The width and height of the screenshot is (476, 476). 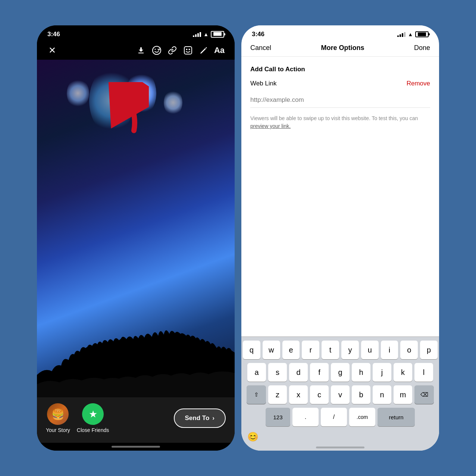 I want to click on web-link-label: Web Link, so click(x=263, y=84).